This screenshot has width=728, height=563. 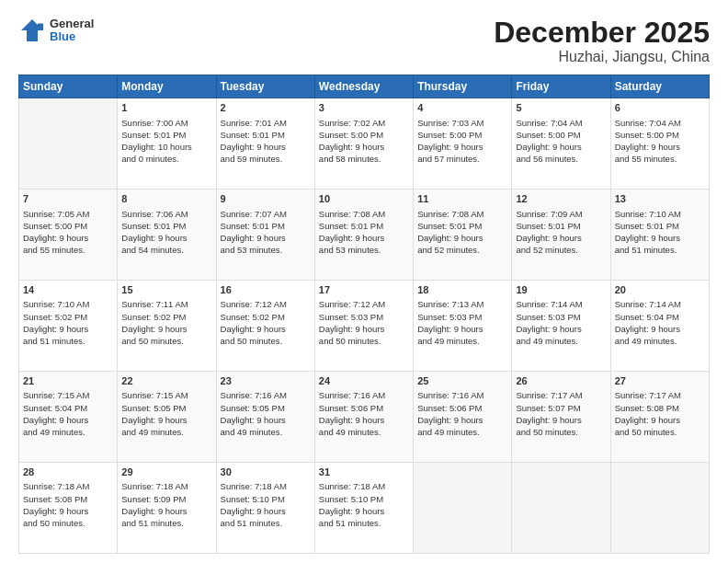 I want to click on day-number: 19, so click(x=561, y=291).